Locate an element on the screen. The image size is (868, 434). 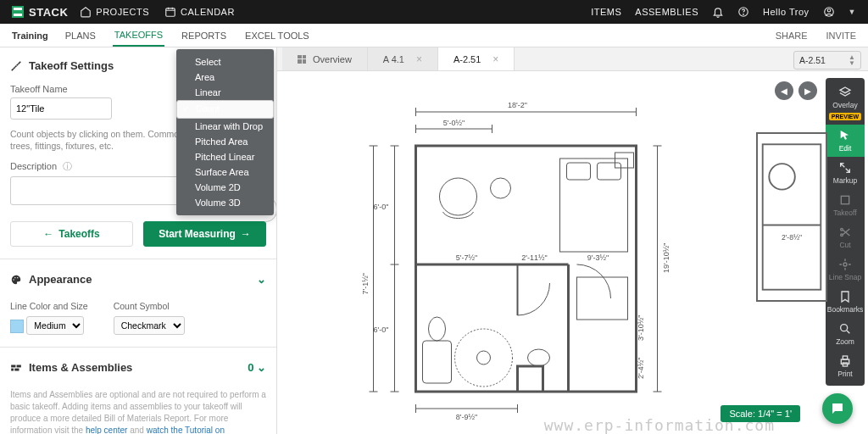
adjacent-plan-peek: 2'-8½" is located at coordinates (792, 217).